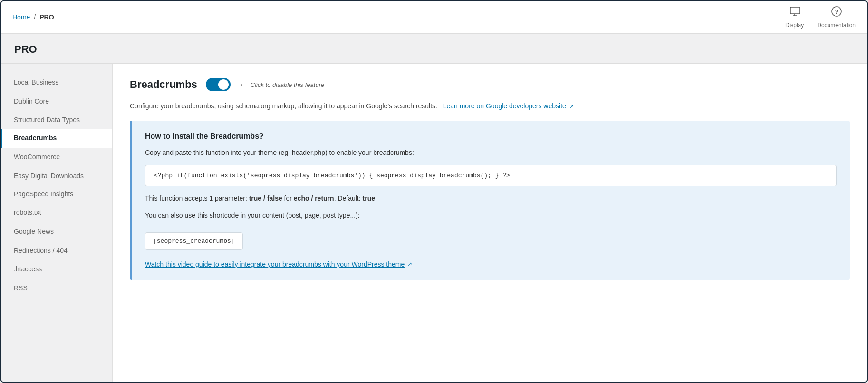 This screenshot has width=868, height=383. What do you see at coordinates (795, 17) in the screenshot?
I see `display-action-button: Display` at bounding box center [795, 17].